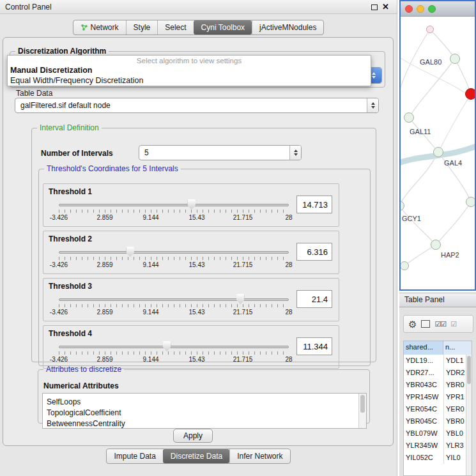 The height and width of the screenshot is (476, 476). Describe the element at coordinates (424, 422) in the screenshot. I see `cell: YBR045C` at that location.